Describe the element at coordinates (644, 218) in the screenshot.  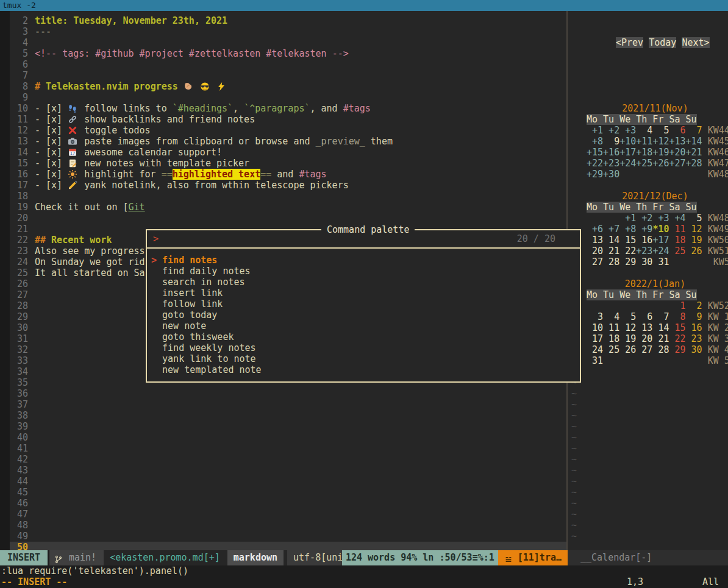
I see `calendar-day: +2` at that location.